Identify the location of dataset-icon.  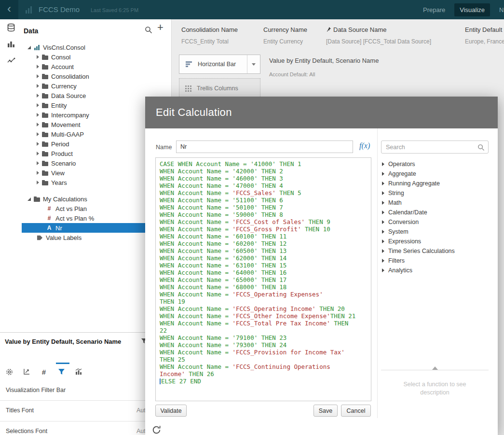
(37, 47).